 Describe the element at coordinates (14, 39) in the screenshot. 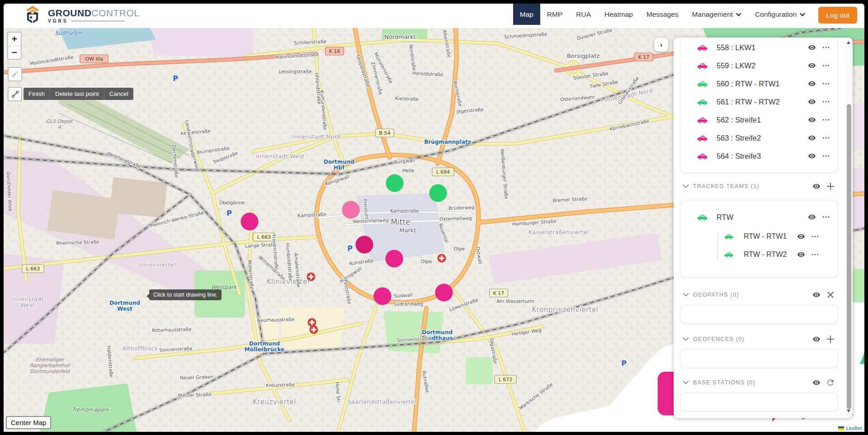

I see `zoom-in-button: +` at that location.